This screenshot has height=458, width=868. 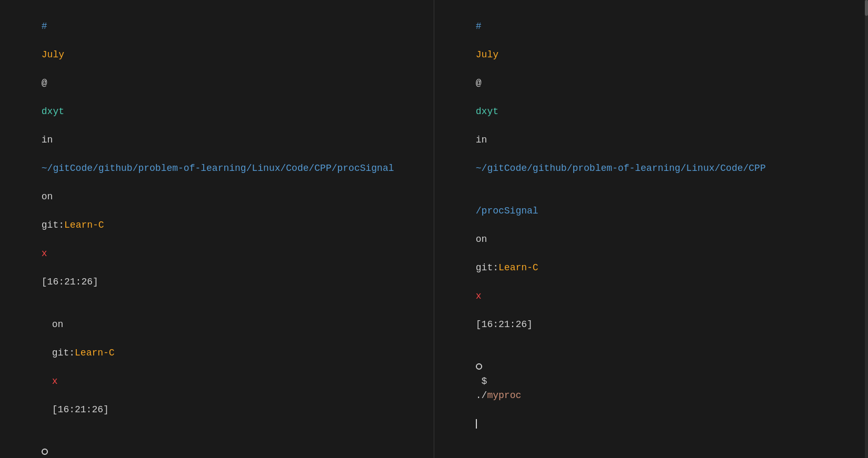 What do you see at coordinates (479, 83) in the screenshot?
I see `right-at: @` at bounding box center [479, 83].